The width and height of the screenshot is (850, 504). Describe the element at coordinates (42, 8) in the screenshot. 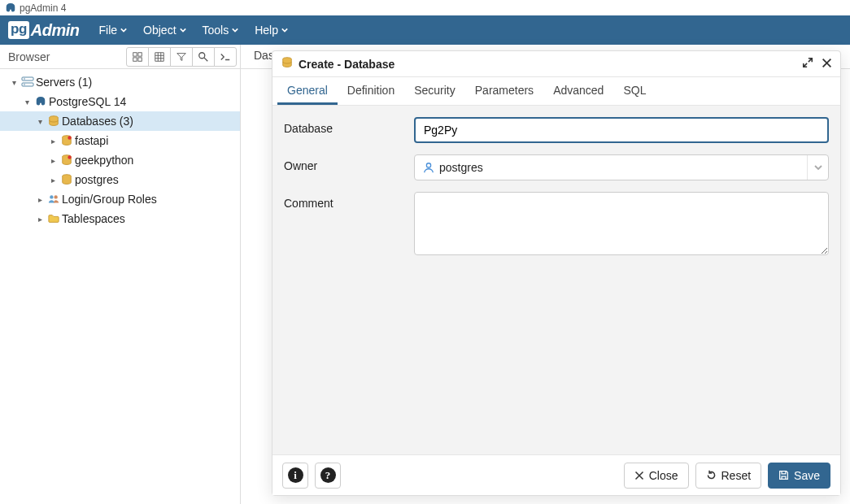

I see `window-title: pgAdmin 4` at that location.